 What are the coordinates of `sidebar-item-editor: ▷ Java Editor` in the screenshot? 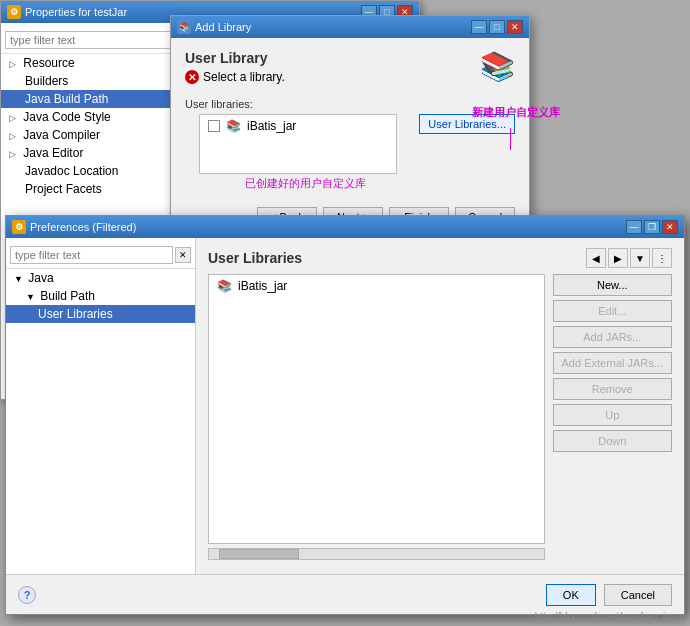 It's located at (96, 153).